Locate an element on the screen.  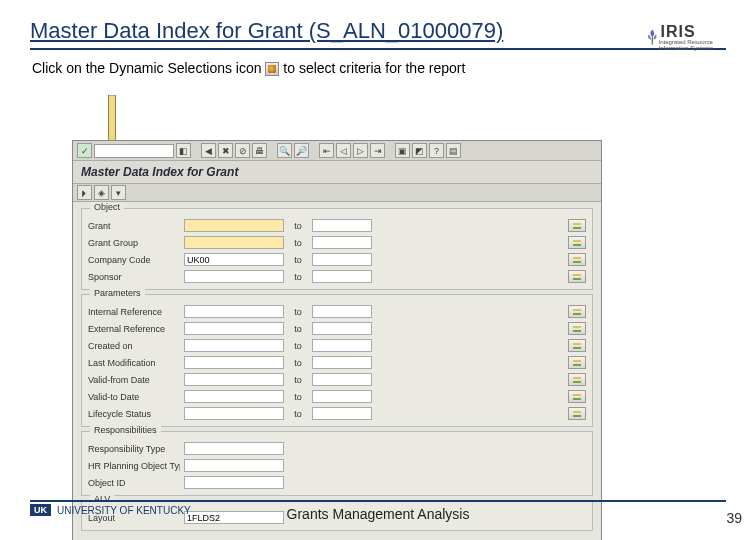
iris-logo-text: IRIS is located at coordinates (678, 32).